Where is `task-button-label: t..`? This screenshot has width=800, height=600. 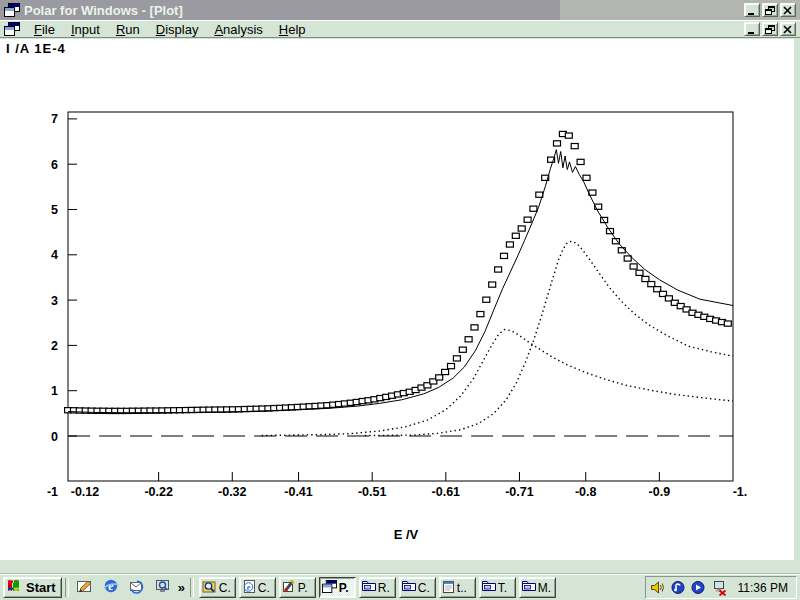
task-button-label: t.. is located at coordinates (462, 588).